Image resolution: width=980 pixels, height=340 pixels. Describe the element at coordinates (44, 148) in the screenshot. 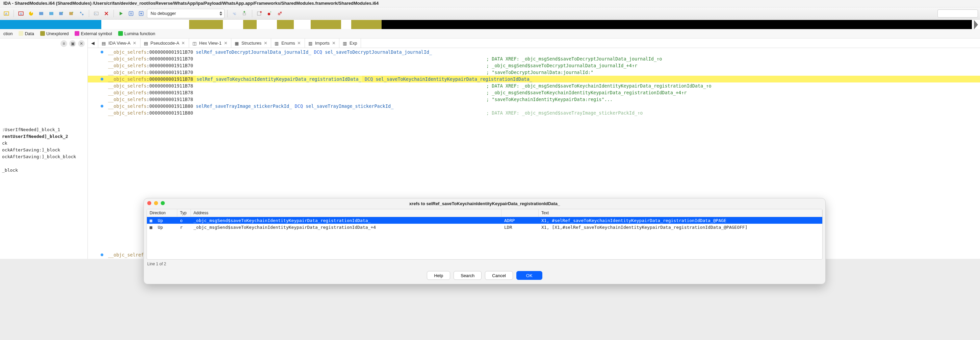

I see `functions-pane: ≡ ▣ ✕ :UserIfNeeded]_block_1 rentUserIfN…` at that location.